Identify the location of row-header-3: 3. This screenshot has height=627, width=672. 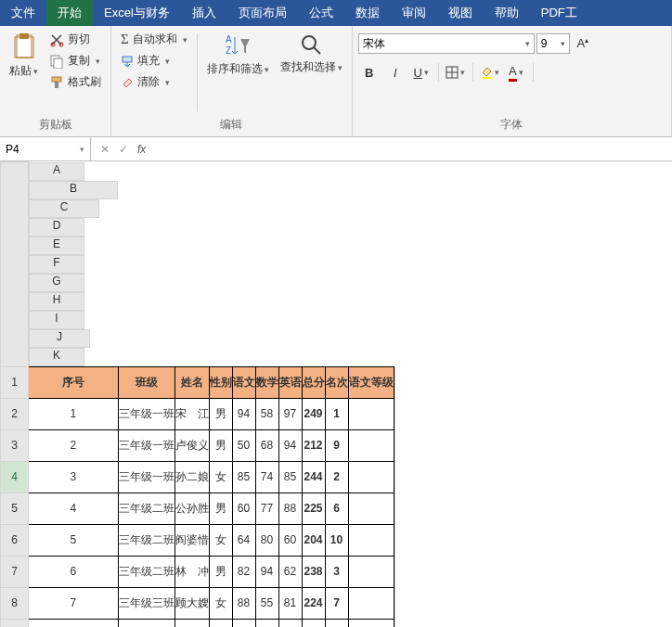
(15, 445).